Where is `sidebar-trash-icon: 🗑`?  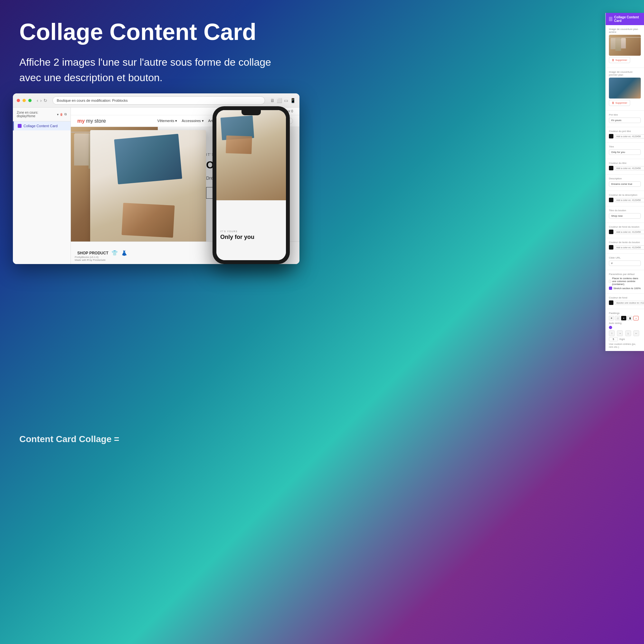 sidebar-trash-icon: 🗑 is located at coordinates (61, 115).